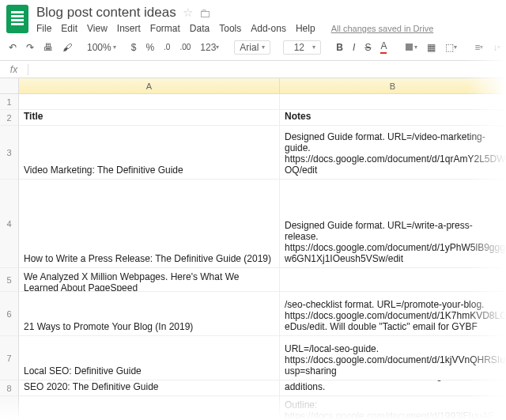 Image resolution: width=506 pixels, height=420 pixels. Describe the element at coordinates (393, 314) in the screenshot. I see `cell: /seo-checklist format. URL=/promote-your…` at that location.